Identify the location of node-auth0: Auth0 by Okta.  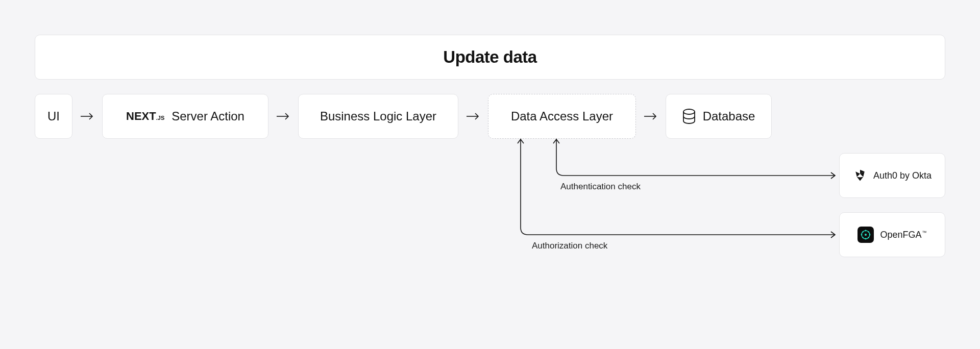
(892, 176).